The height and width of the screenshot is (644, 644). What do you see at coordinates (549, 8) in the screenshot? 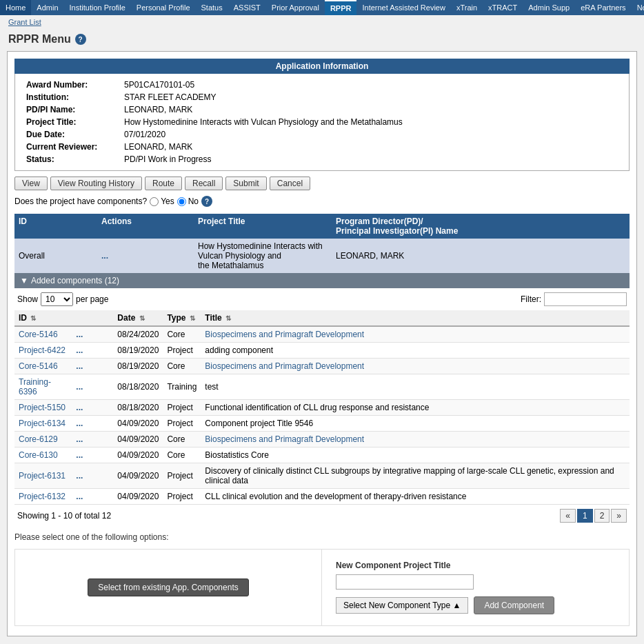
I see `nav-item-admin-supp: Admin Supp` at bounding box center [549, 8].